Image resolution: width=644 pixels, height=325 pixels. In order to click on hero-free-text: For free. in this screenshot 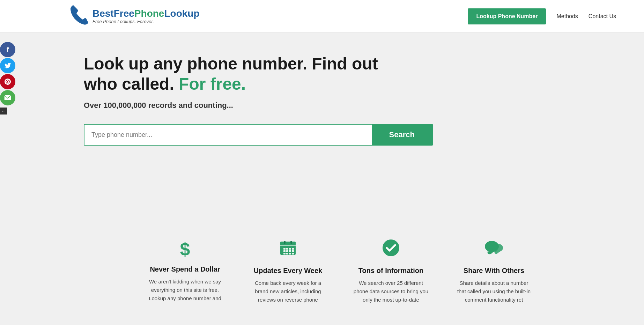, I will do `click(212, 84)`.